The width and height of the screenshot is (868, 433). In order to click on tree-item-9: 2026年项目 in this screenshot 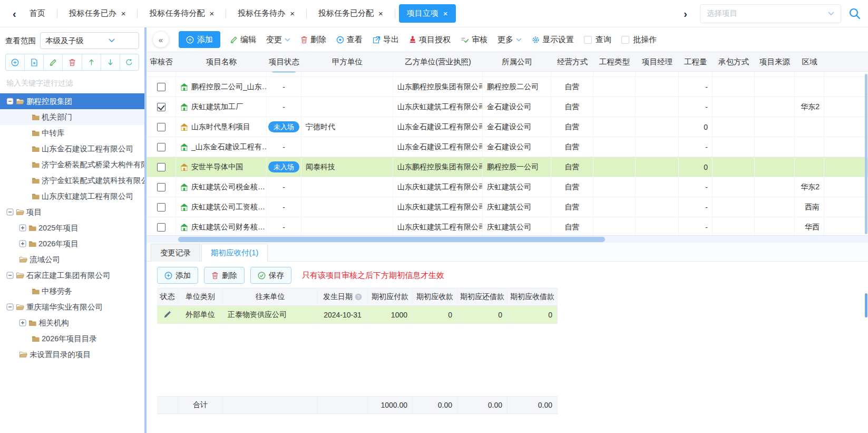, I will do `click(72, 244)`.